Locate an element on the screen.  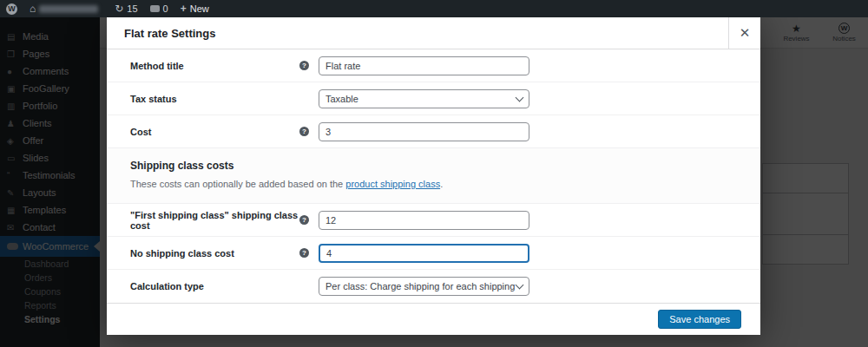
method-title-label: Method title is located at coordinates (215, 66).